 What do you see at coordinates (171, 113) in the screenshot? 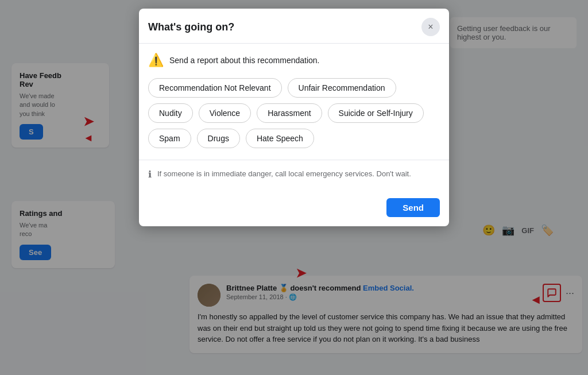
I see `report-option-2: Nudity` at bounding box center [171, 113].